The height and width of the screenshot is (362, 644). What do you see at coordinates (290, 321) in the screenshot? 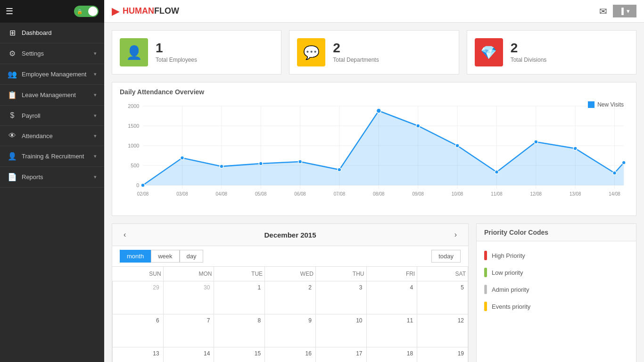
I see `calendar-date: 9` at bounding box center [290, 321].